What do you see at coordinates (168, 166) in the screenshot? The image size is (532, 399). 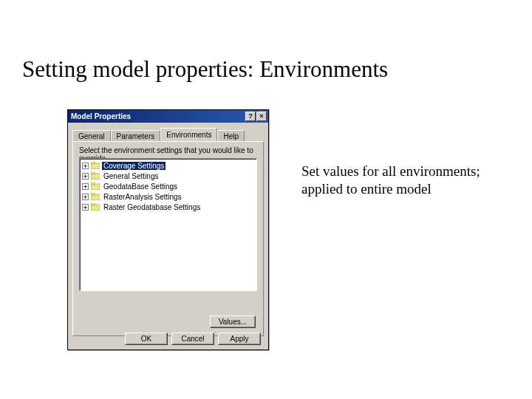 I see `tree-row: + Coverage Settings` at bounding box center [168, 166].